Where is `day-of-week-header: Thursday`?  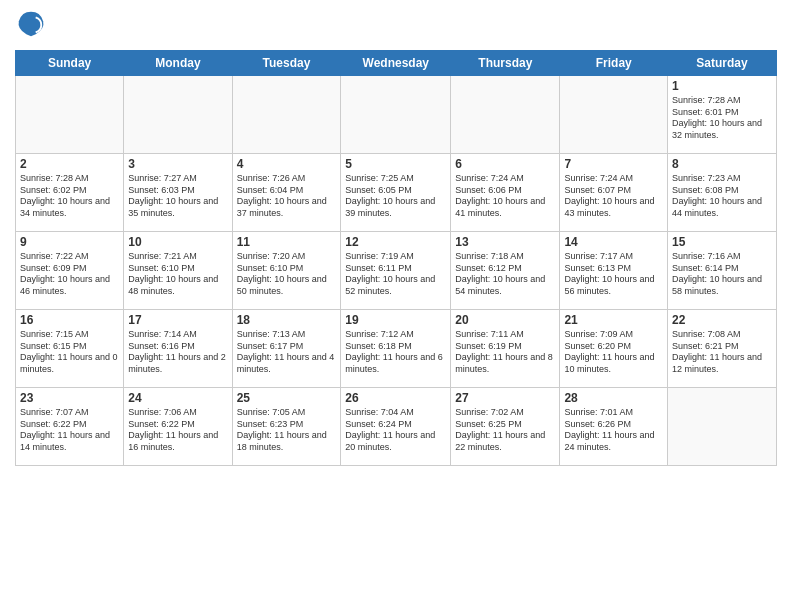
day-of-week-header: Thursday is located at coordinates (506, 64).